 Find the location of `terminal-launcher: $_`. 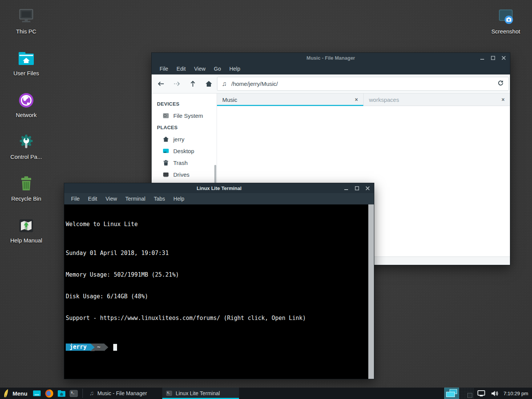

terminal-launcher: $_ is located at coordinates (74, 393).